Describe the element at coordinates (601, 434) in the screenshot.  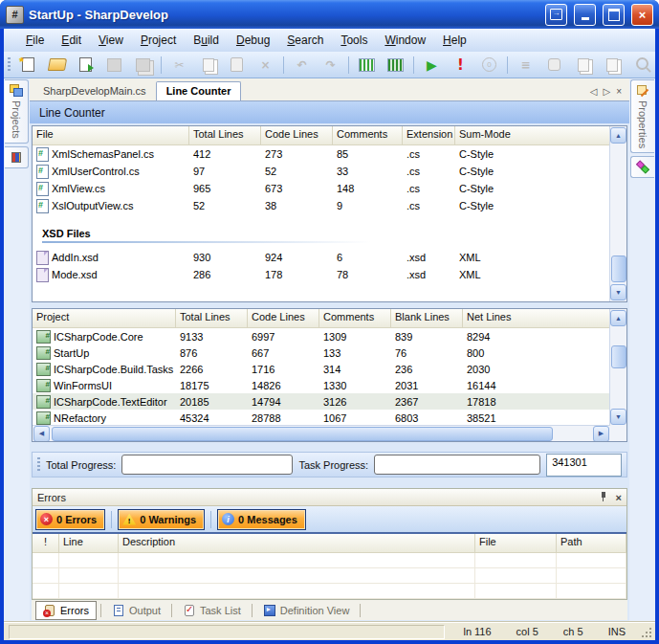
I see `scroll-right-icon: ▶` at that location.